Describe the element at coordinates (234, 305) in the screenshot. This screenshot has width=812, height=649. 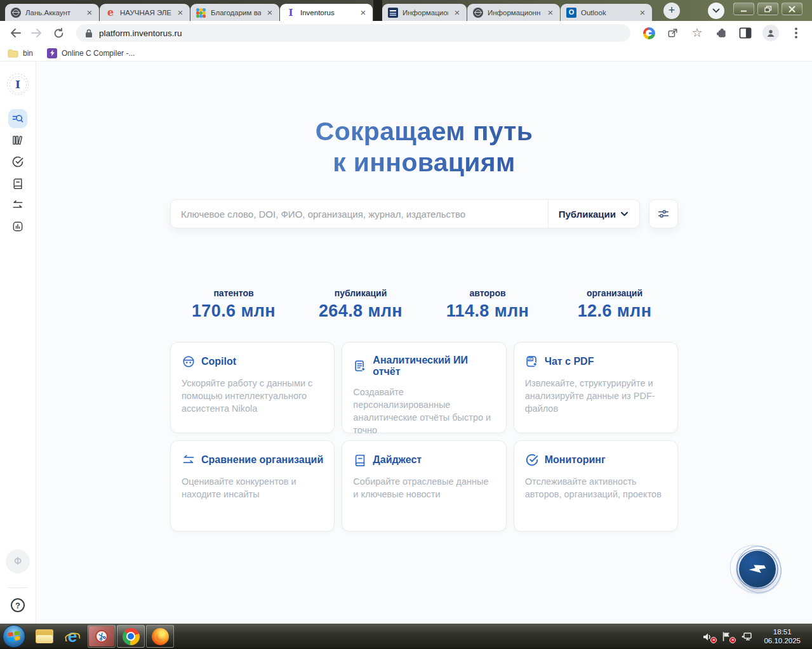
I see `stat-patents: патентов 170.6 млн` at that location.